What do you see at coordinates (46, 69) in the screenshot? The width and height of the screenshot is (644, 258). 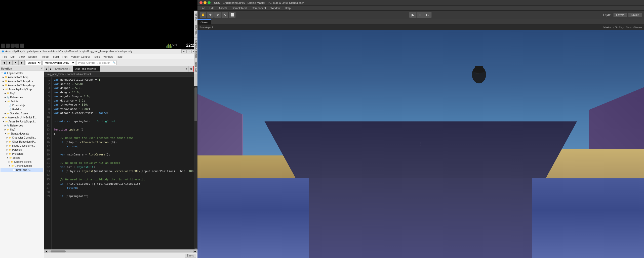 I see `tab-nav-left: ◀` at bounding box center [46, 69].